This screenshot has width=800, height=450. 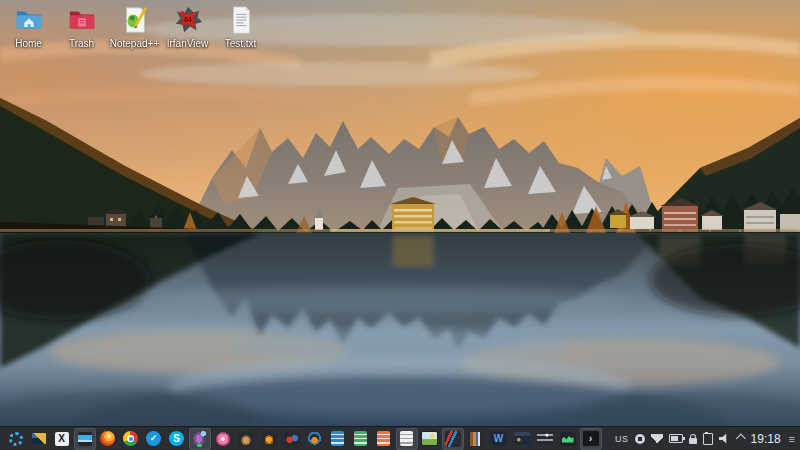 I want to click on taskbar-library-app, so click(x=476, y=439).